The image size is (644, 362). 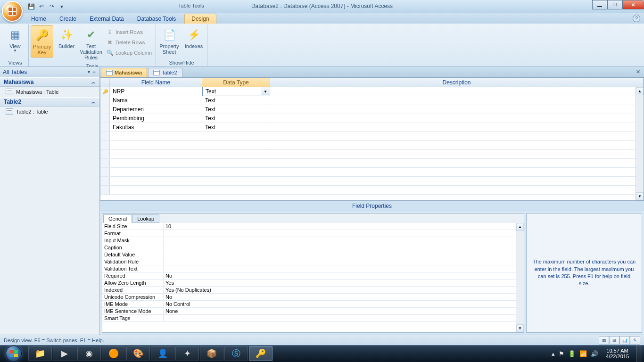 What do you see at coordinates (156, 91) in the screenshot?
I see `field-name-cell: NRP` at bounding box center [156, 91].